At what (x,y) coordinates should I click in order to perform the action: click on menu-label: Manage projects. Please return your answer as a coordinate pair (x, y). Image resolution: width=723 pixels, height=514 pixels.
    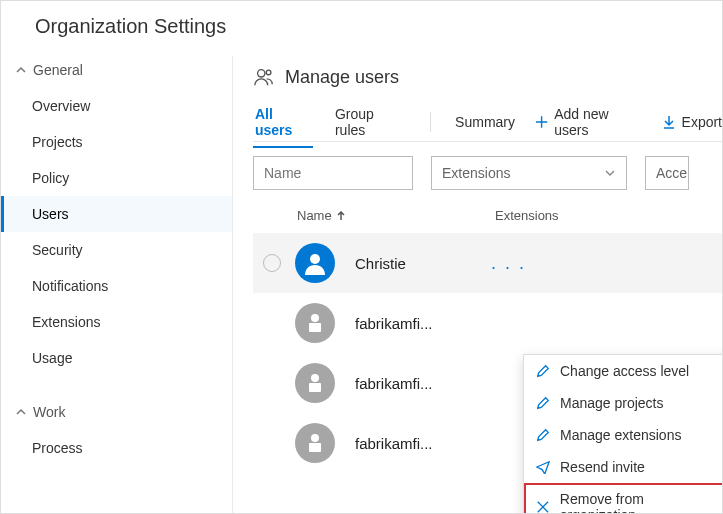
    Looking at the image, I should click on (612, 403).